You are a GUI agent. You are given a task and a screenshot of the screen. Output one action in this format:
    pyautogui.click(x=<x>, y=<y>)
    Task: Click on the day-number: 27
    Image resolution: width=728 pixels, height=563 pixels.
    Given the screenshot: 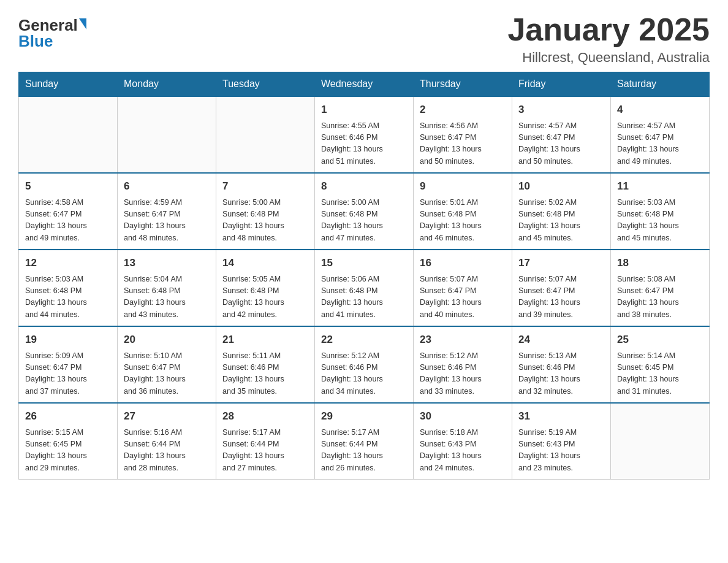 What is the action you would take?
    pyautogui.click(x=167, y=416)
    